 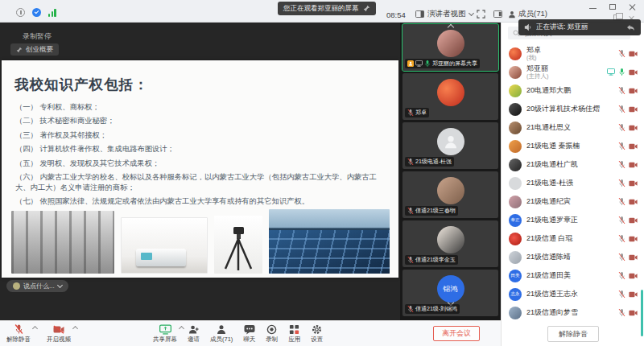 What do you see at coordinates (570, 127) in the screenshot?
I see `member-name: 21电通杜思义` at bounding box center [570, 127].